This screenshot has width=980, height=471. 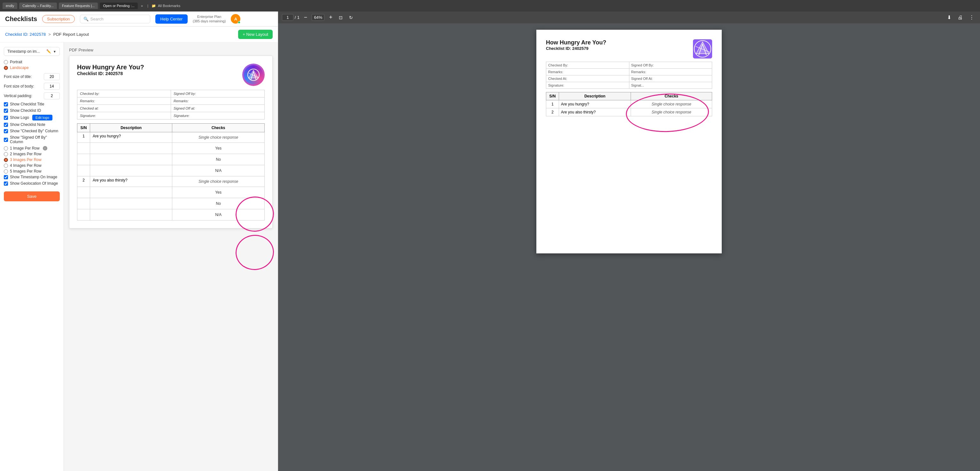 I want to click on zoom-out-button: −, so click(x=306, y=18).